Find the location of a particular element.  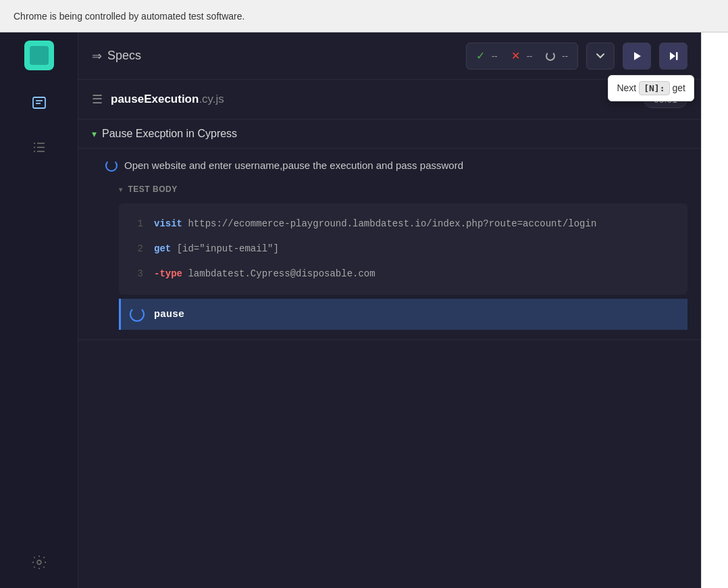

pause-command: pause is located at coordinates (169, 315).